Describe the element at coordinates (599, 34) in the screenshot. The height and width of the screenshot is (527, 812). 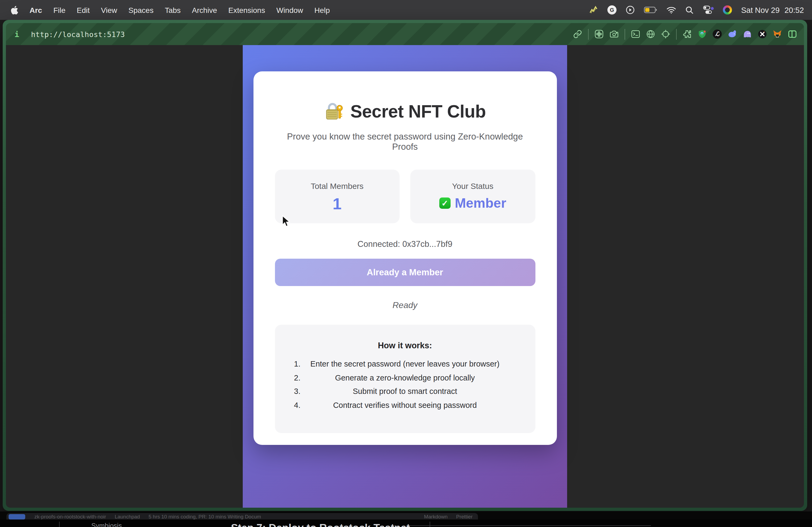
I see `boost-flower-icon` at that location.